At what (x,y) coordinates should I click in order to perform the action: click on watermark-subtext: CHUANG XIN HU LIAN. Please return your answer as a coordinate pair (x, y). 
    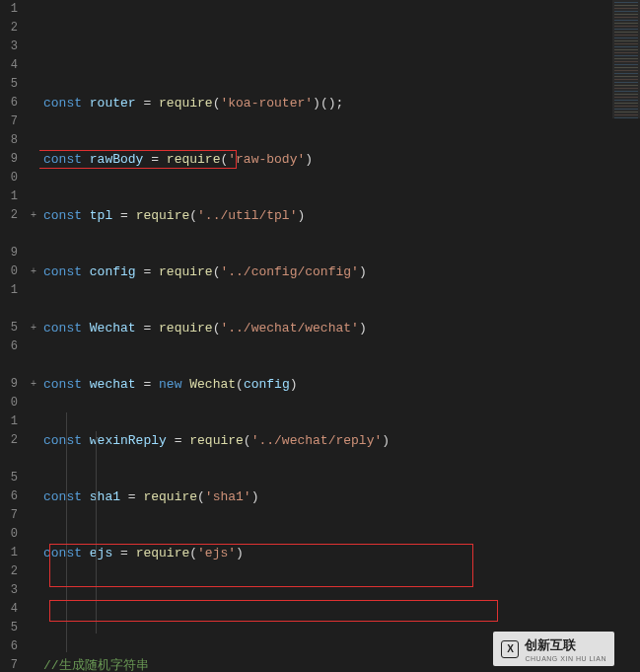
    Looking at the image, I should click on (566, 659).